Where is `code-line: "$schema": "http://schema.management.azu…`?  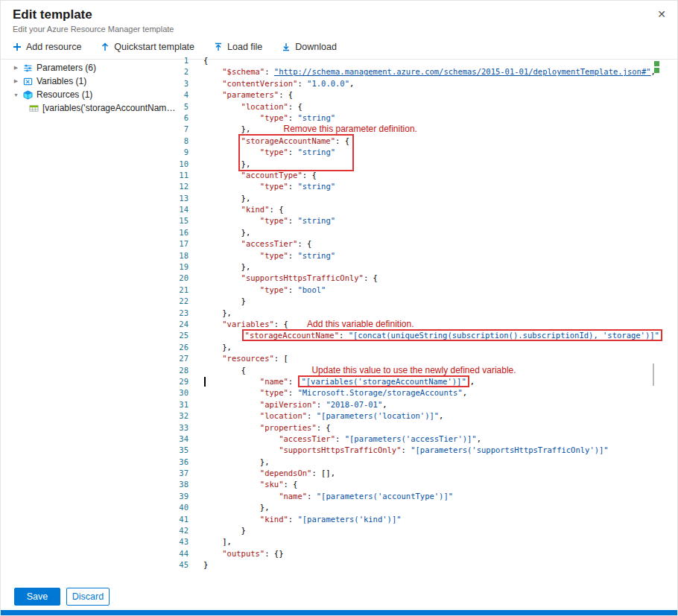
code-line: "$schema": "http://schema.management.azu… is located at coordinates (440, 72).